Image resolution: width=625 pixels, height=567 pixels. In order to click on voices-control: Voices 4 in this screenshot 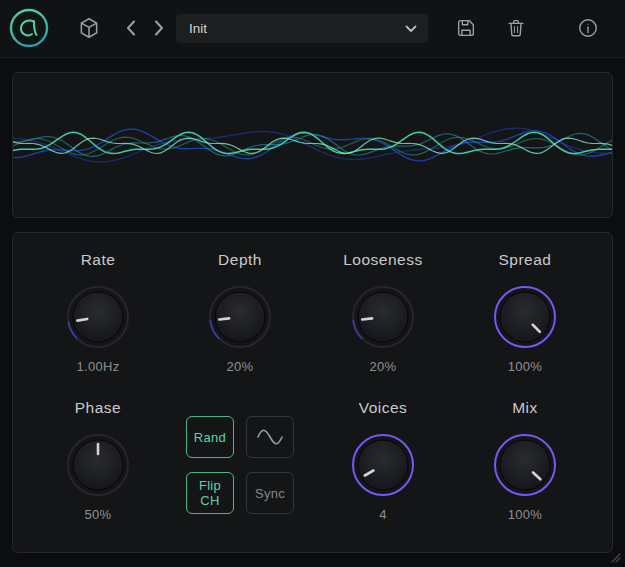, I will do `click(383, 460)`.